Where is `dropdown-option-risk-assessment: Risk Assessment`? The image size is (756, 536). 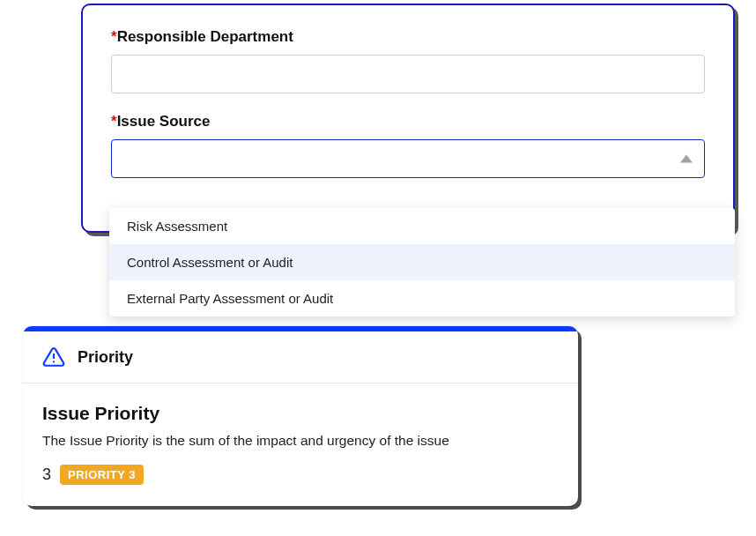
dropdown-option-risk-assessment: Risk Assessment is located at coordinates (422, 226).